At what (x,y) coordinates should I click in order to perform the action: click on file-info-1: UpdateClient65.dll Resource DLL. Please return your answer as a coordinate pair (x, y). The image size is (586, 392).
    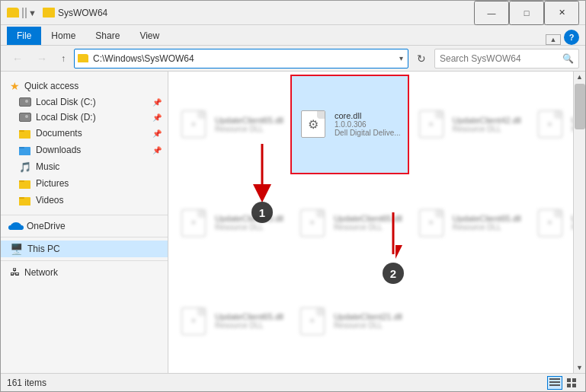
    Looking at the image, I should click on (249, 125).